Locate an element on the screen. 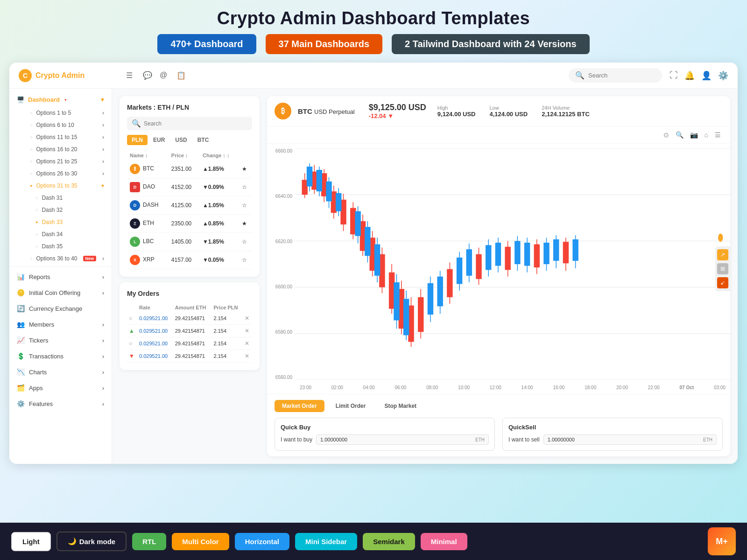  orders-col-rate: Rate is located at coordinates (155, 308).